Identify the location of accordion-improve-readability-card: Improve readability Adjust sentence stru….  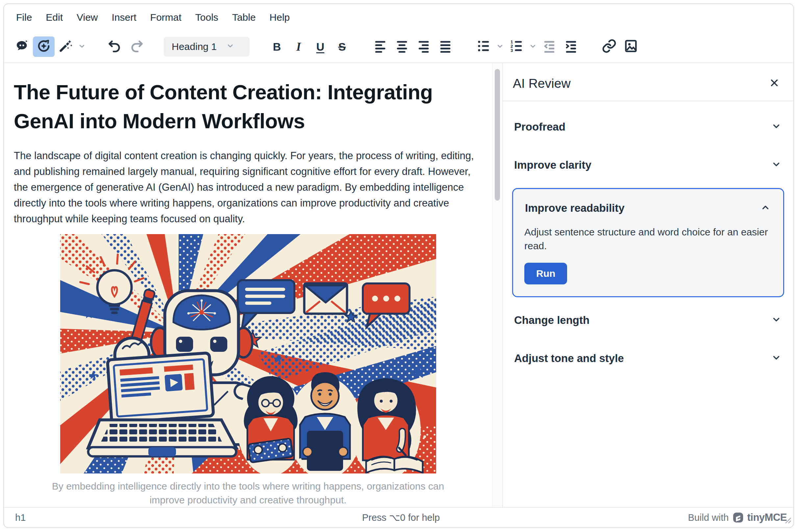
(648, 243).